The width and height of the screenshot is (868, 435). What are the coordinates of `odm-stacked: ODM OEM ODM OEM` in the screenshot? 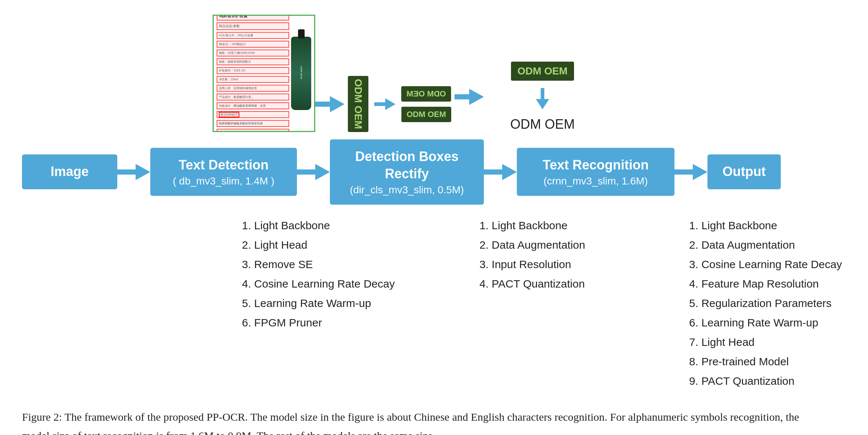 It's located at (426, 104).